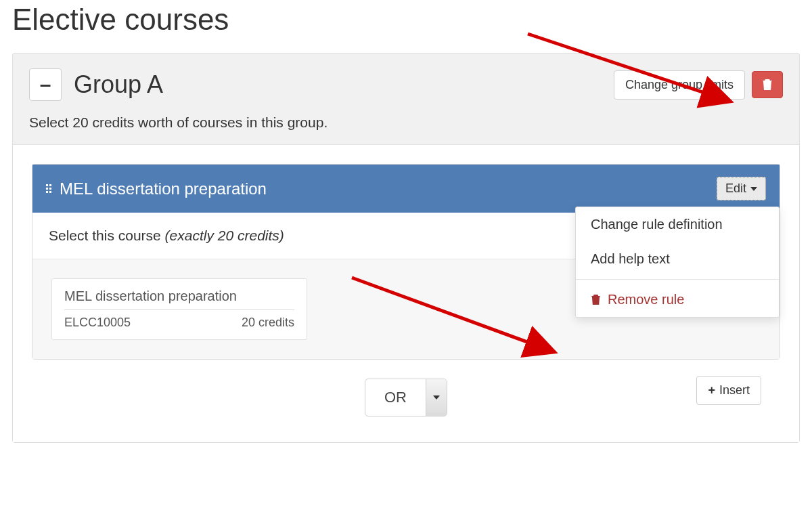 This screenshot has height=514, width=812. I want to click on menu-remove-rule: Remove rule, so click(677, 299).